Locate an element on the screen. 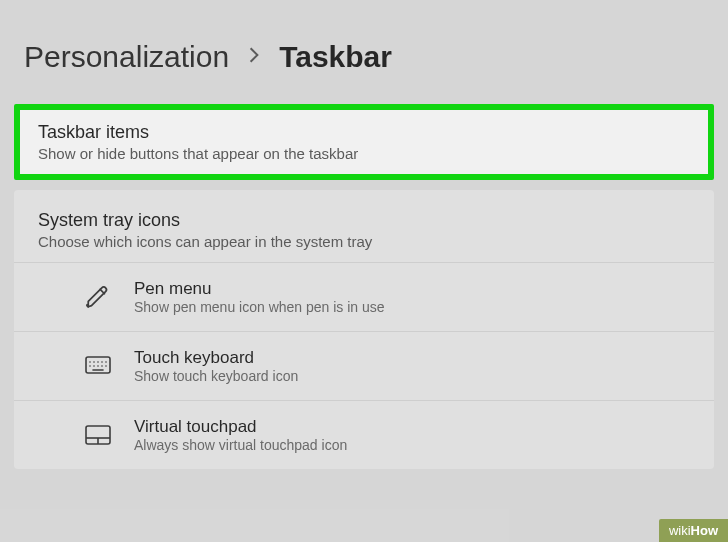  keyboard-icon is located at coordinates (98, 366).